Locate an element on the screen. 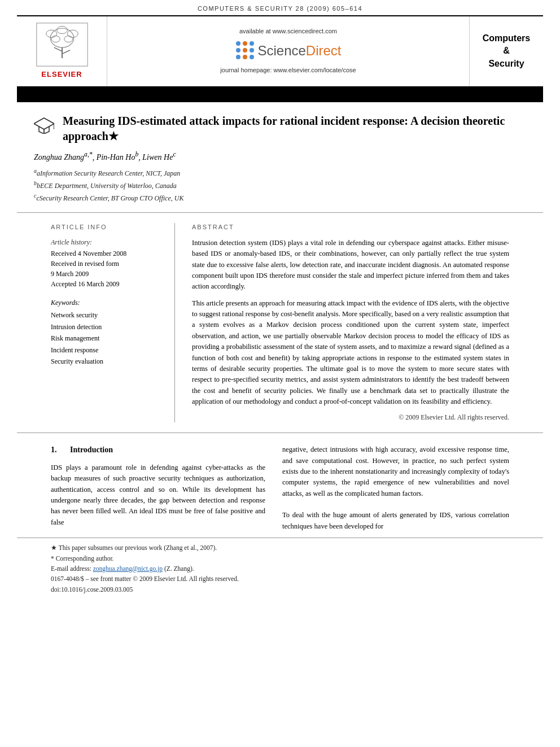 This screenshot has height=747, width=560. received-revised-label: Received in revised form is located at coordinates (107, 264).